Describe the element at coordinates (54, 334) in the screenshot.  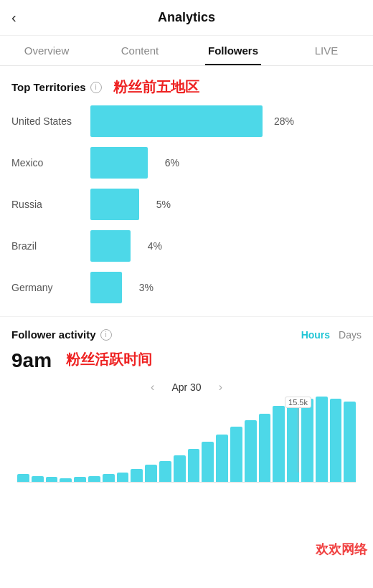
I see `activity-title: Follower activity` at that location.